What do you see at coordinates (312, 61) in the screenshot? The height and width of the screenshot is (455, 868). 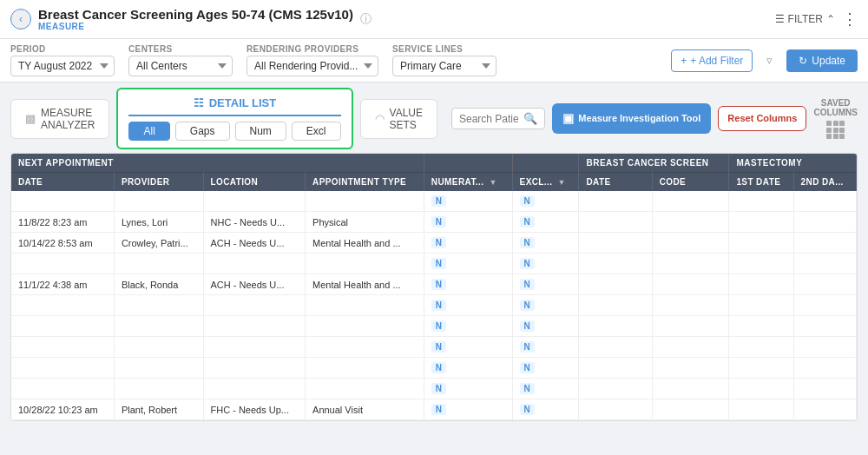 I see `rendering-filter-group: RENDERING PROVIDERS All Rendering Provid…` at bounding box center [312, 61].